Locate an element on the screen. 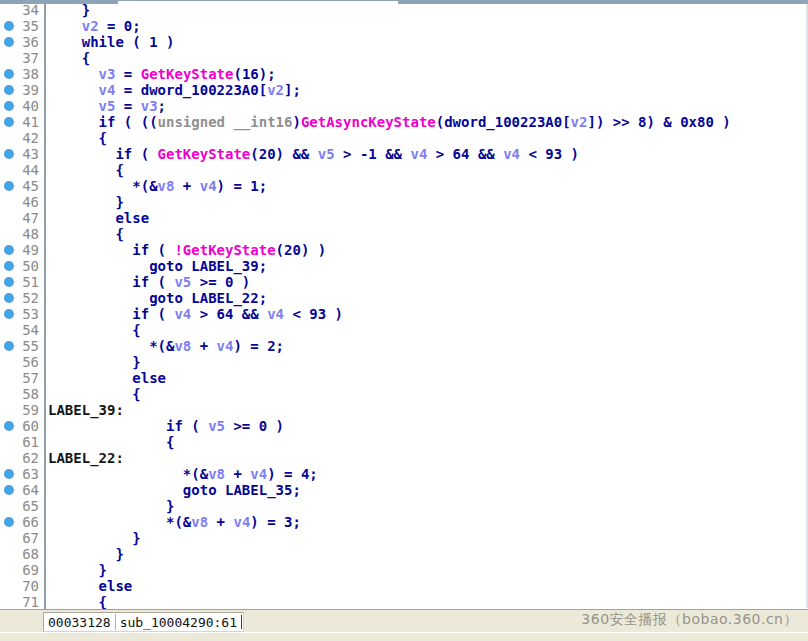 This screenshot has height=641, width=808. code-text: goto LABEL_39; is located at coordinates (156, 266).